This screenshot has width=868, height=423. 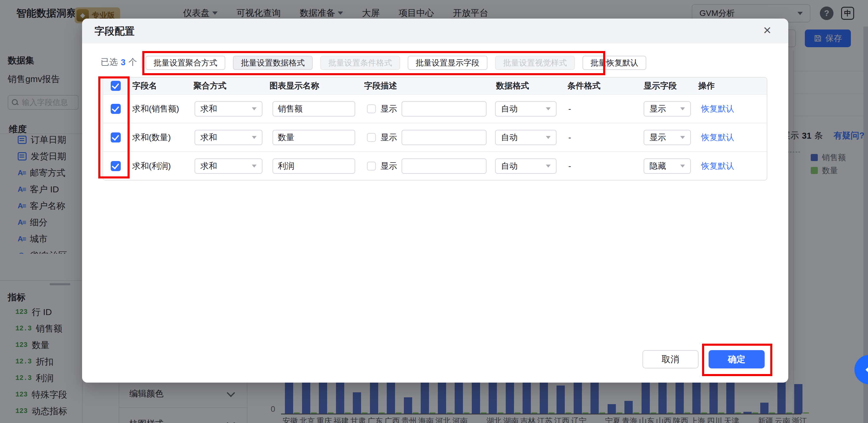 What do you see at coordinates (152, 137) in the screenshot?
I see `field-name: 求和(数量)` at bounding box center [152, 137].